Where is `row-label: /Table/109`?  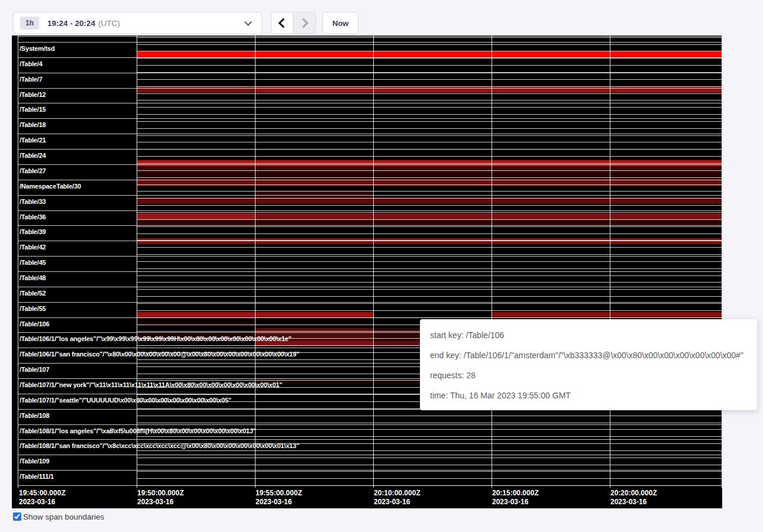 row-label: /Table/109 is located at coordinates (34, 461).